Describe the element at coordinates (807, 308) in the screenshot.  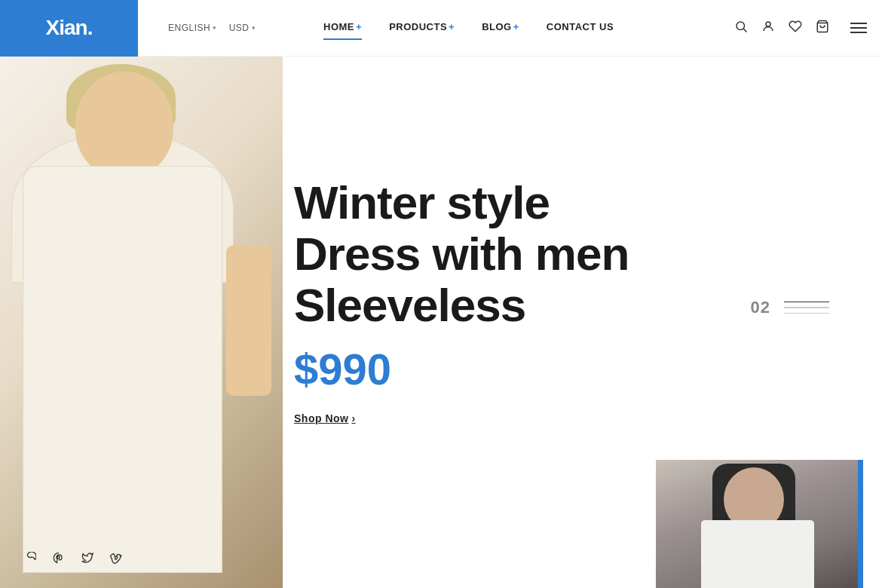
I see `slide-lines` at that location.